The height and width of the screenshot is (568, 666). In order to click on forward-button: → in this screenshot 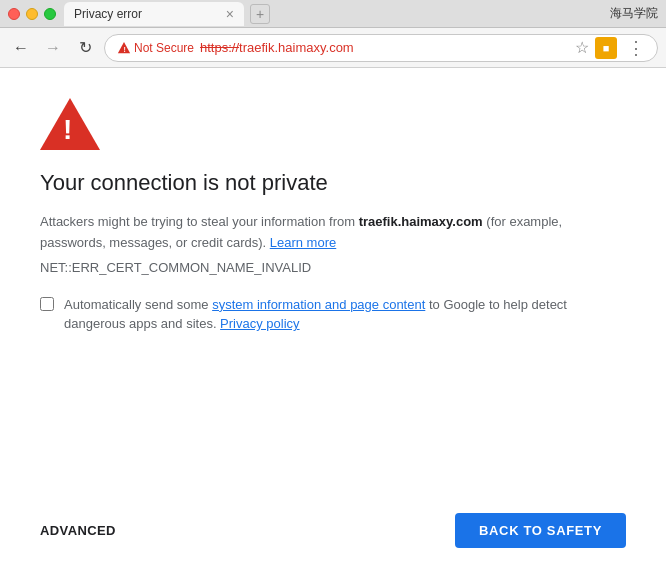, I will do `click(53, 48)`.